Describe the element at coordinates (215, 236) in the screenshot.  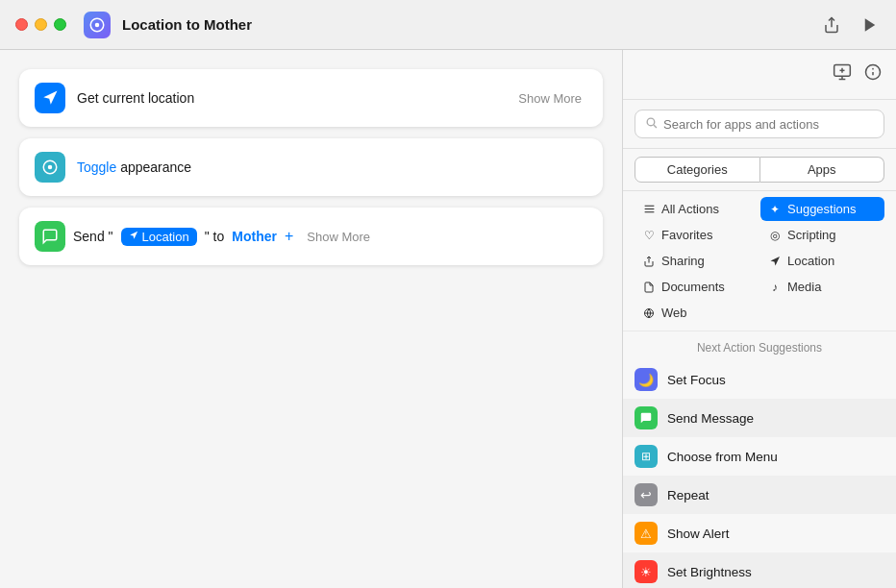
I see `send-middle: " to` at that location.